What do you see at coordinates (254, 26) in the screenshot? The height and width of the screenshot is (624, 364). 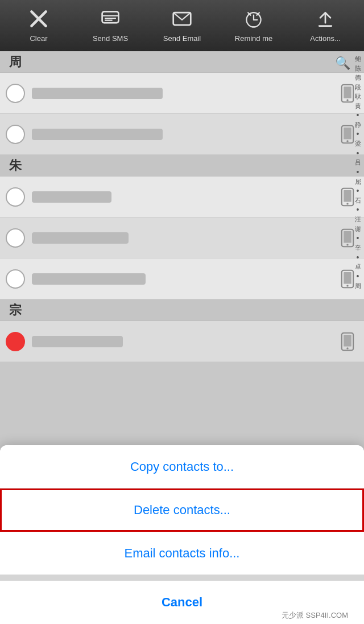 I see `remind-me-button: Remind me` at bounding box center [254, 26].